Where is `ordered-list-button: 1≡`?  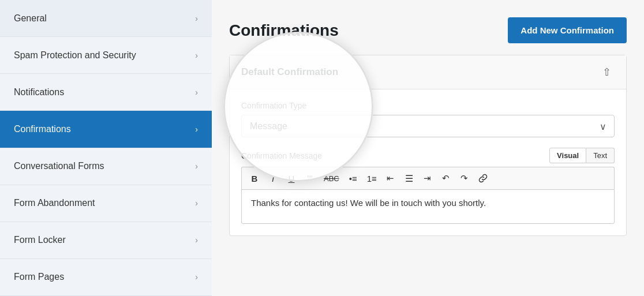 ordered-list-button: 1≡ is located at coordinates (372, 178).